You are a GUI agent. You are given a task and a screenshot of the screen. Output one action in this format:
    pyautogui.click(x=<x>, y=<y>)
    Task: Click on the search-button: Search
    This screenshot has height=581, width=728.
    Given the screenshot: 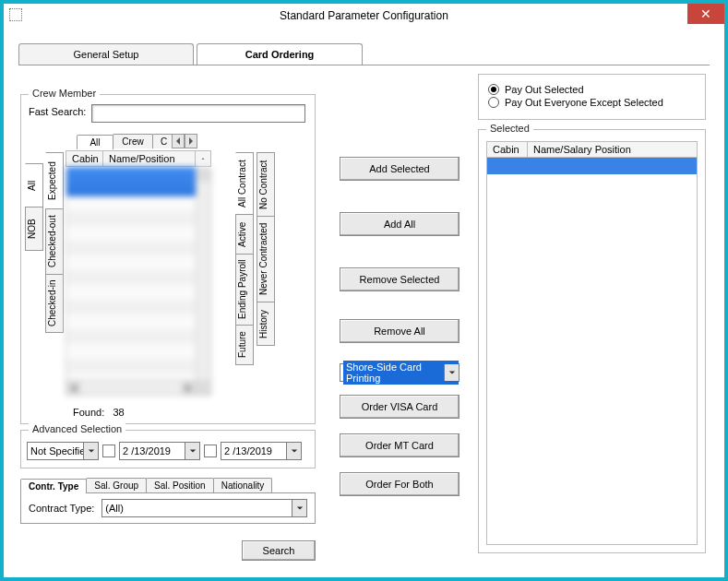 What is the action you would take?
    pyautogui.click(x=279, y=551)
    